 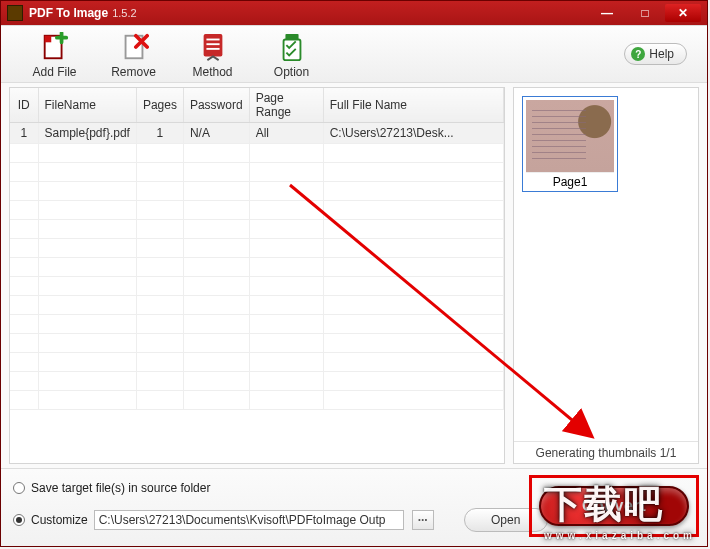 What do you see at coordinates (570, 144) in the screenshot?
I see `page-thumbnail: Page1` at bounding box center [570, 144].